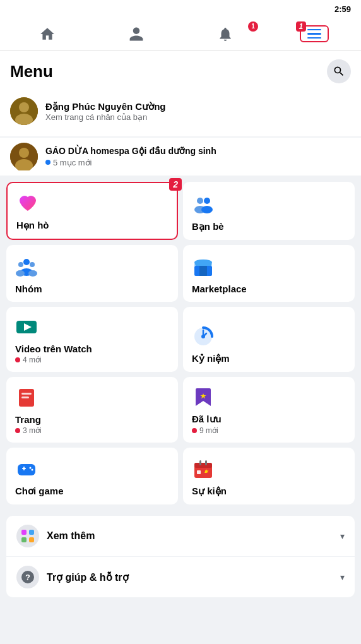  What do you see at coordinates (131, 151) in the screenshot?
I see `page-name: GÁO DỪA homespa Gội đầu dưỡng sinh` at bounding box center [131, 151].